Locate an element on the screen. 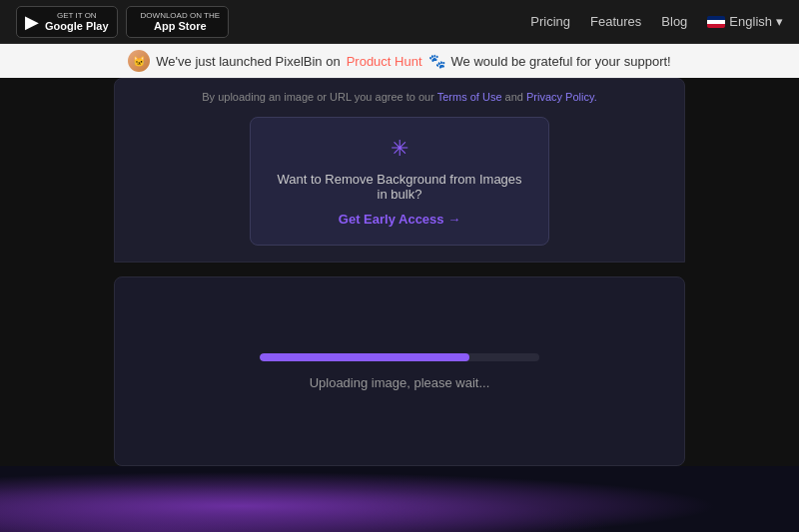 The height and width of the screenshot is (532, 799). nav-right: Pricing Features Blog English ▾ is located at coordinates (657, 22).